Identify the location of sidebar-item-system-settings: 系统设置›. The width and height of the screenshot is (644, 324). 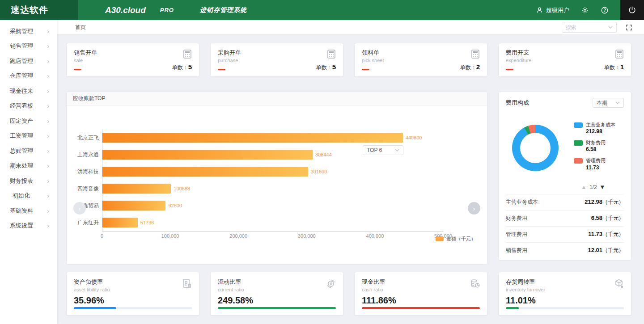
(29, 226).